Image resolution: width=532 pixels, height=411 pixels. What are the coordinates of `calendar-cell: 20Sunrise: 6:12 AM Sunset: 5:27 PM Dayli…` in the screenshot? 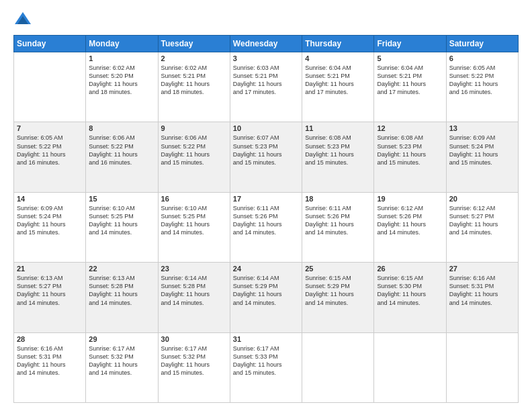 It's located at (482, 227).